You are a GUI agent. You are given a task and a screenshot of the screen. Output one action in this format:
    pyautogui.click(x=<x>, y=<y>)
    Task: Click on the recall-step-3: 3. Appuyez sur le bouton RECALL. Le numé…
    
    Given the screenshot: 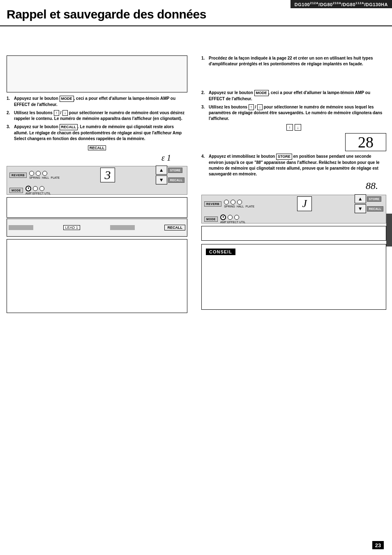 What is the action you would take?
    pyautogui.click(x=97, y=133)
    